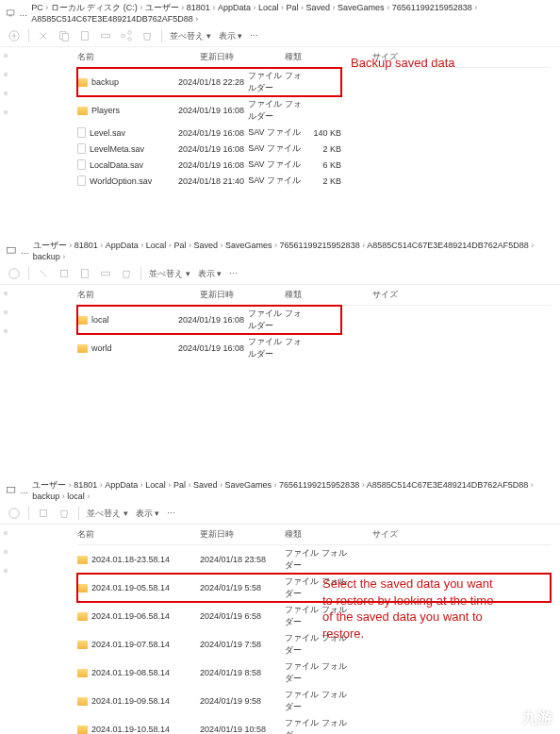 The image size is (560, 734). What do you see at coordinates (209, 132) in the screenshot?
I see `list-item: Level.sav 2024/01/19 16:08 SAV ファイル 140 …` at bounding box center [209, 132].